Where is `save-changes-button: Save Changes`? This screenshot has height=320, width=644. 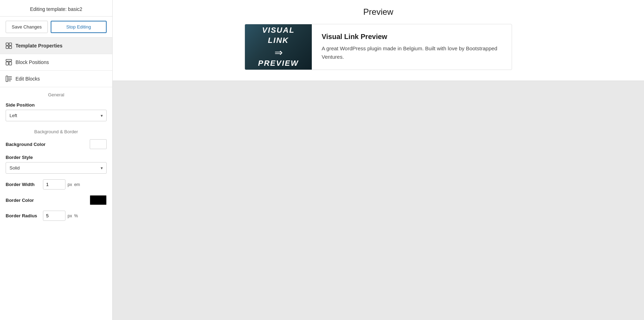
save-changes-button: Save Changes is located at coordinates (27, 27).